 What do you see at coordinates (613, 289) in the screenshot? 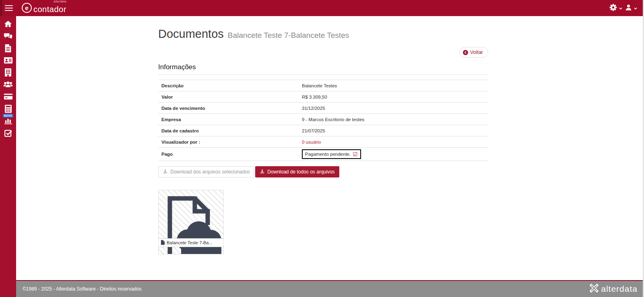
I see `alterdata-logo: alterdata` at bounding box center [613, 289].